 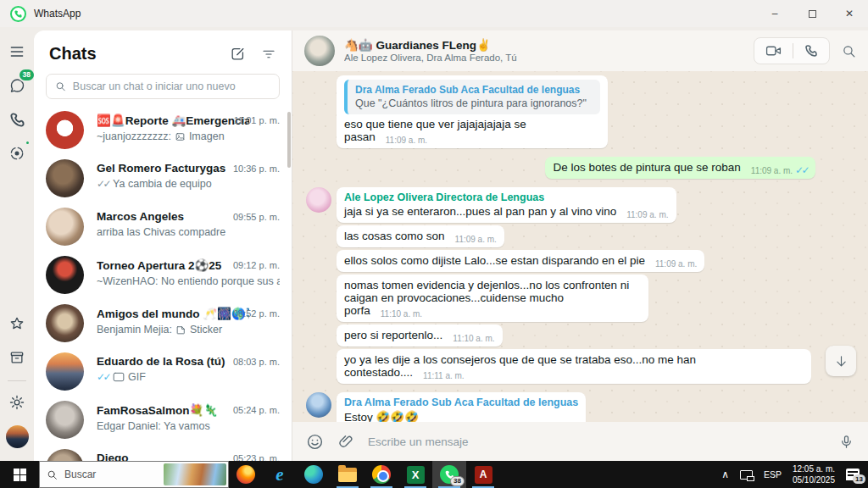 What do you see at coordinates (580, 51) in the screenshot?
I see `conversation-header: 🐴🤖 Guardianes FLeng✌️ Ale Lopez Olivera,…` at bounding box center [580, 51].